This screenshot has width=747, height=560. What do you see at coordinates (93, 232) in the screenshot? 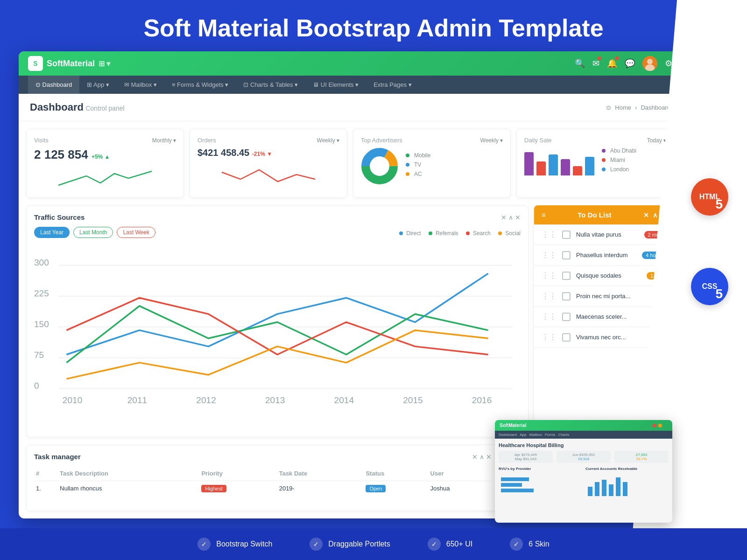
I see `filter-last-month: Last Month` at bounding box center [93, 232].